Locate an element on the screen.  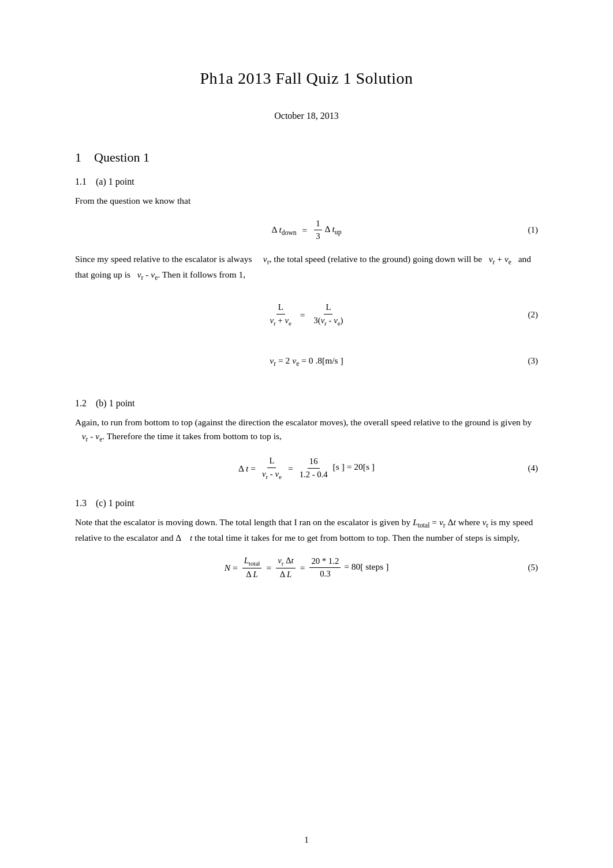
subsection-1-1-heading: 1.1 (a) 1 point is located at coordinates (306, 182).